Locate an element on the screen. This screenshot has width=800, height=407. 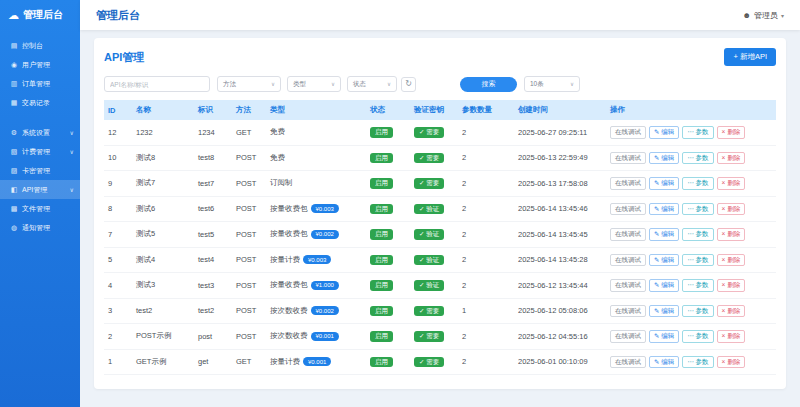
actions-cell: 在线调试✎ 编辑⋯ 参数× 删除 is located at coordinates (691, 209).